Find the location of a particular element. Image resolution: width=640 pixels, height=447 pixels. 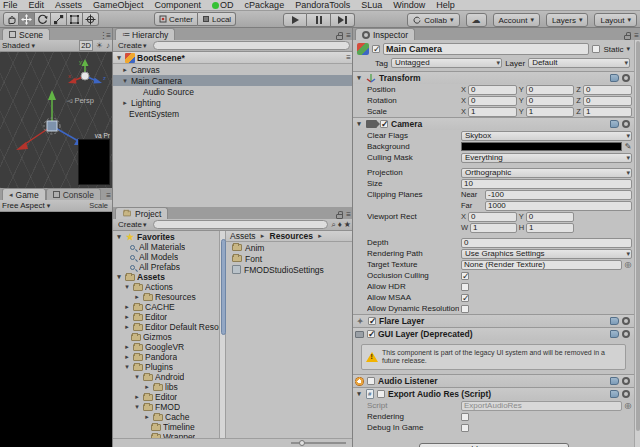

position-x-field: 0 is located at coordinates (492, 90).